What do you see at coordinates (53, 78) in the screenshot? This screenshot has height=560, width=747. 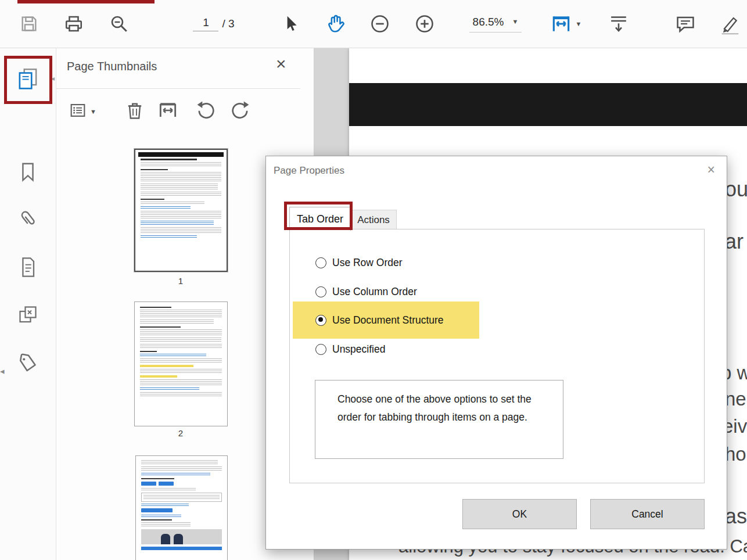 I see `panel-resize-arrow: ◂` at bounding box center [53, 78].